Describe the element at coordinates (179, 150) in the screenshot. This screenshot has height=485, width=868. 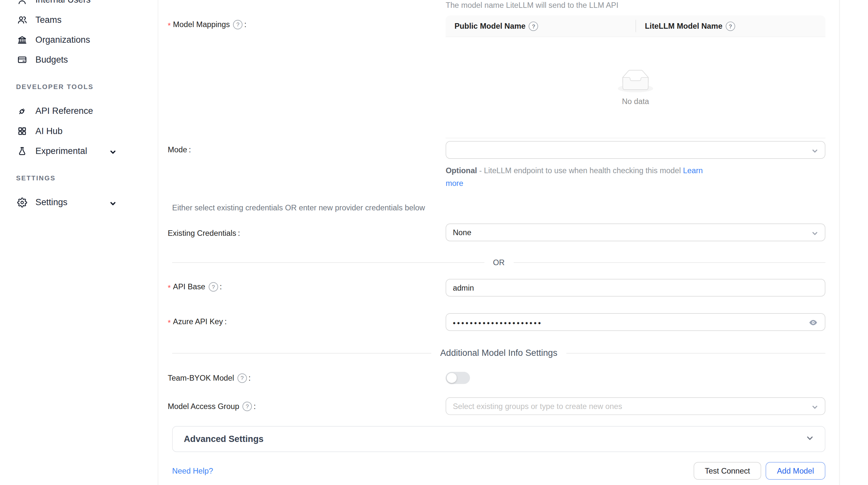
I see `mode-label: Mode :` at that location.